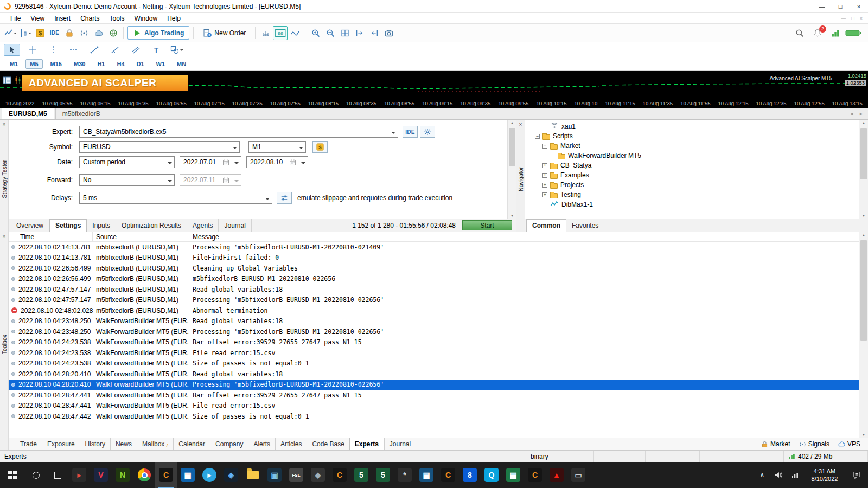 This screenshot has width=868, height=488. I want to click on market-watch-button: $, so click(40, 33).